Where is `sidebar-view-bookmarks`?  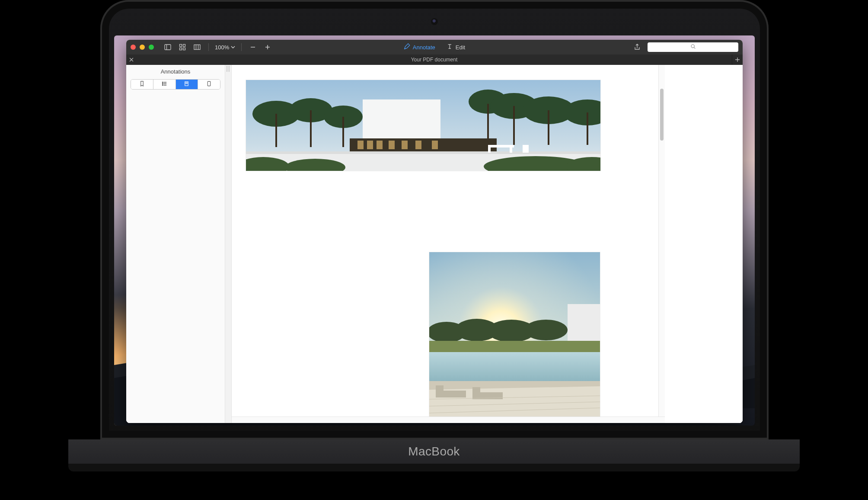 sidebar-view-bookmarks is located at coordinates (142, 84).